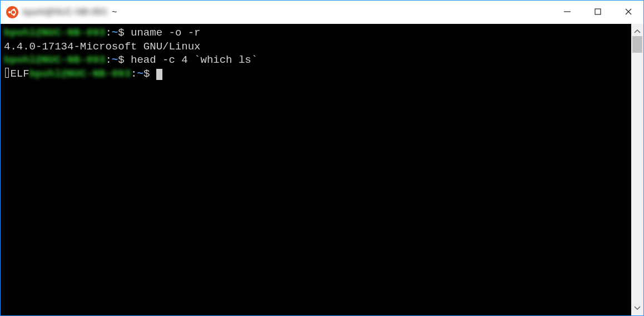 The width and height of the screenshot is (644, 316). What do you see at coordinates (628, 12) in the screenshot?
I see `close-button` at bounding box center [628, 12].